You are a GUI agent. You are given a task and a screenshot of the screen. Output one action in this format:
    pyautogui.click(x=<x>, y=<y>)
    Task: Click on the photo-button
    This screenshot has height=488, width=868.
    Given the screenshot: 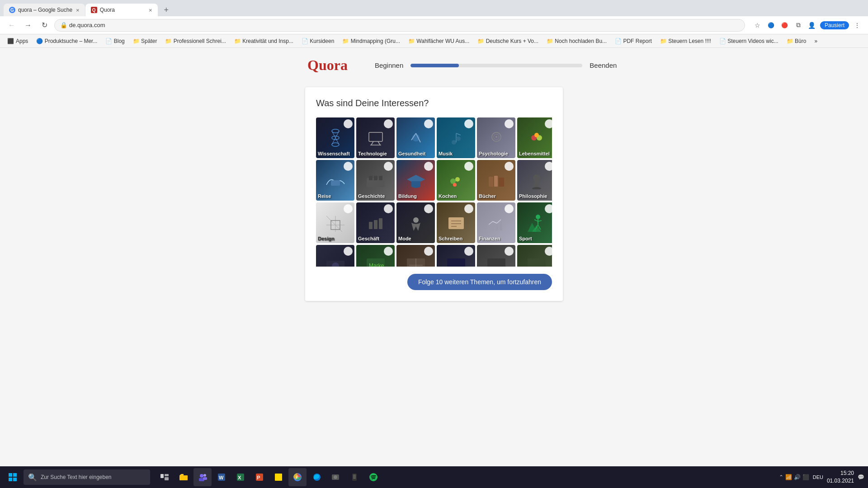 What is the action you would take?
    pyautogui.click(x=335, y=477)
    